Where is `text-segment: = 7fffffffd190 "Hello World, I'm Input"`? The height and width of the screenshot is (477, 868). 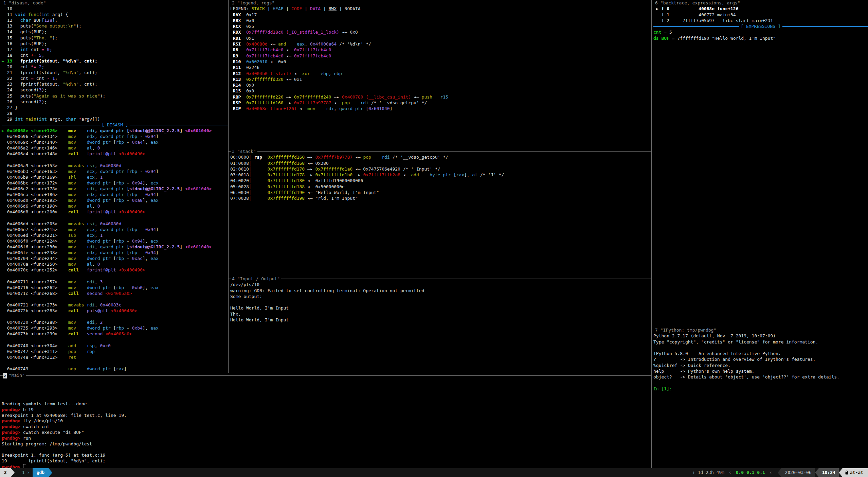
text-segment: = 7fffffffd190 "Hello World, I'm Input" is located at coordinates (723, 38).